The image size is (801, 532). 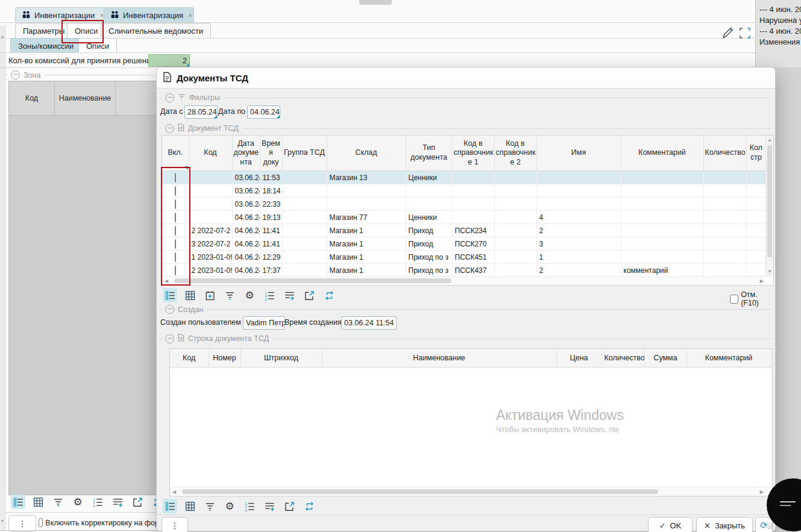 What do you see at coordinates (175, 524) in the screenshot?
I see `dialog-kebab-button: ⋮` at bounding box center [175, 524].